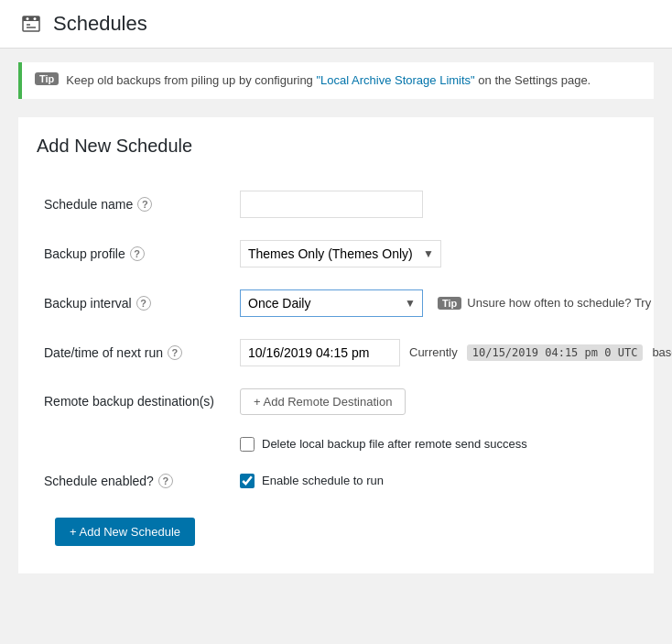 This screenshot has width=672, height=644. I want to click on schedule-enabled-checkbox-row: Enable schedule to run, so click(456, 481).